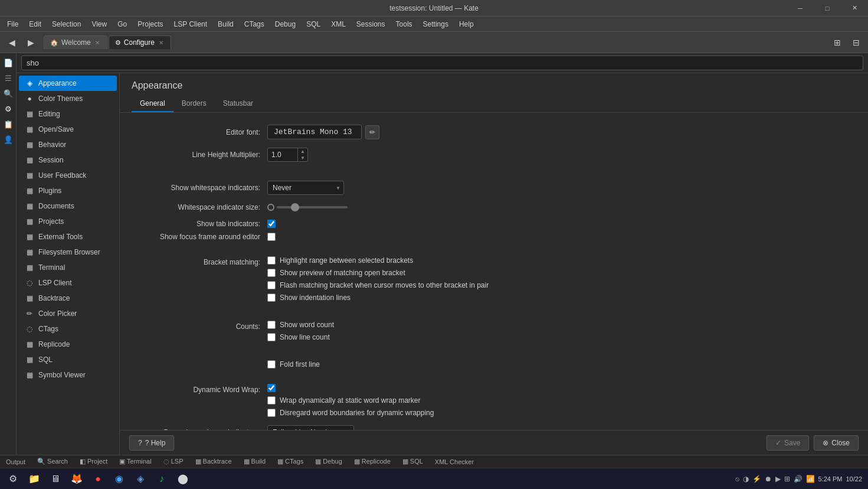 Image resolution: width=868 pixels, height=489 pixels. Describe the element at coordinates (856, 43) in the screenshot. I see `layout-toggle: ⊟` at that location.